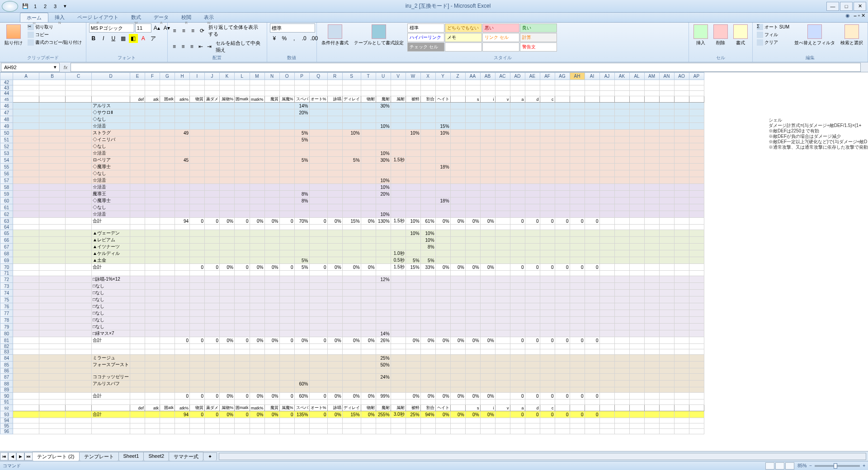 Image resolution: width=868 pixels, height=470 pixels. I want to click on cell: 5%, so click(302, 260).